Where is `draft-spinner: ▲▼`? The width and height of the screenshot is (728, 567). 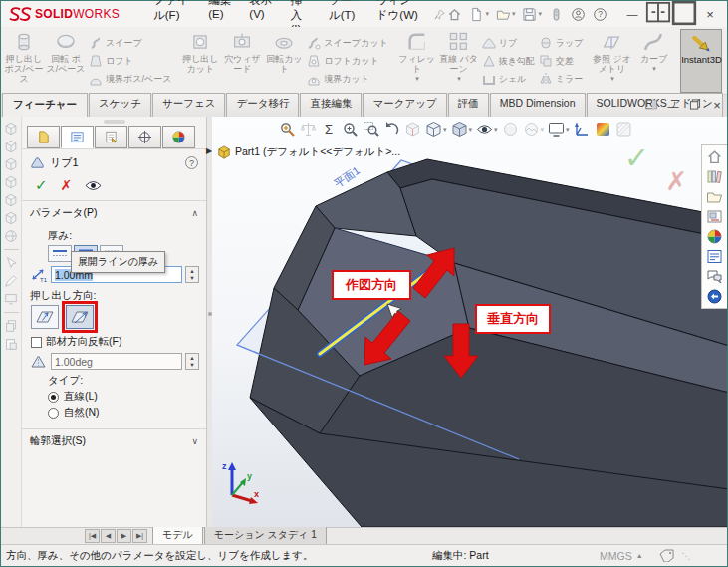
draft-spinner: ▲▼ is located at coordinates (192, 361).